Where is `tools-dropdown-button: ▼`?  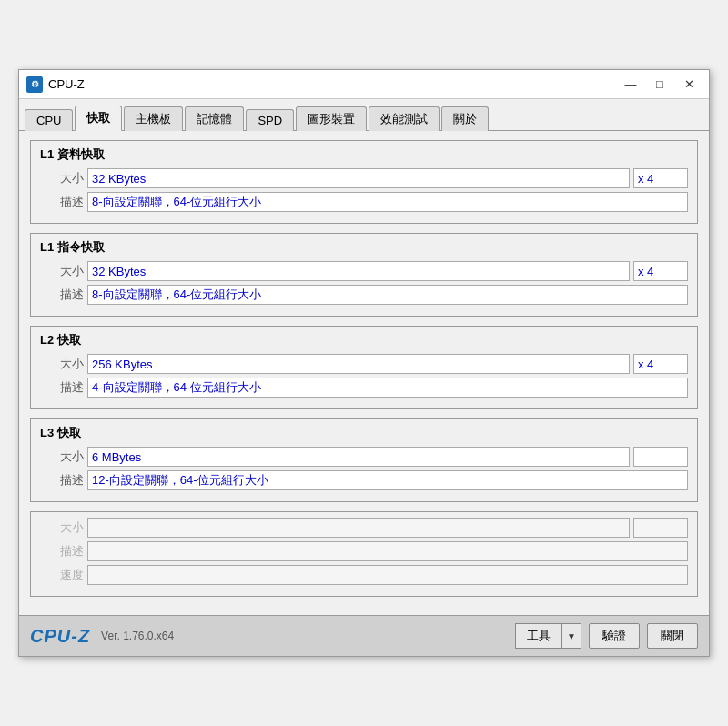 tools-dropdown-button: ▼ is located at coordinates (571, 636).